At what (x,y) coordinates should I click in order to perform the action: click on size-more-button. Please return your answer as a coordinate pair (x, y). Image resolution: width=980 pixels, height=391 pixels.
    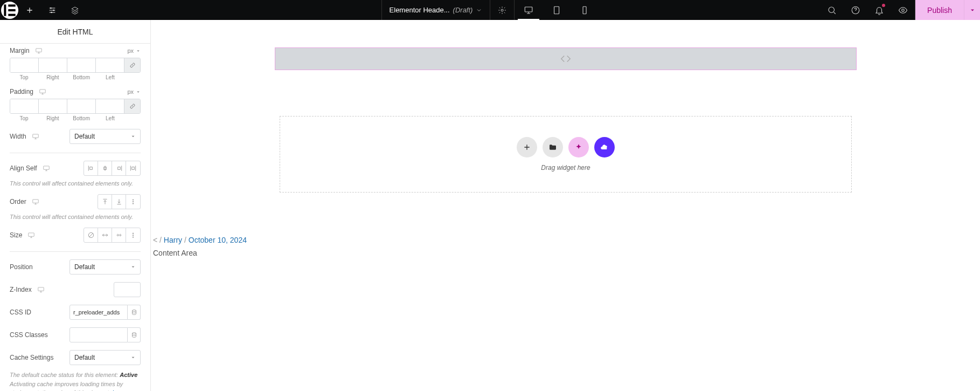
    Looking at the image, I should click on (133, 235).